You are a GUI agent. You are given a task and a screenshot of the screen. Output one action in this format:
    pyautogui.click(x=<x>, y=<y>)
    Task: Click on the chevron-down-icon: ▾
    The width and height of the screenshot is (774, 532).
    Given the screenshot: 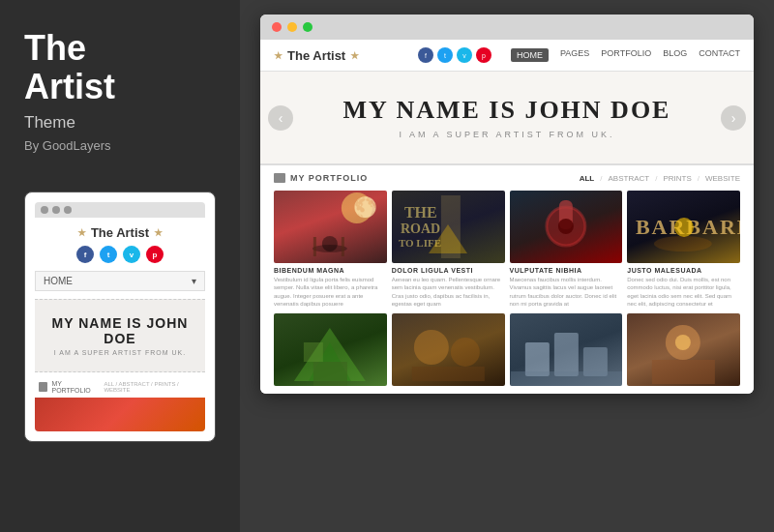 What is the action you would take?
    pyautogui.click(x=194, y=281)
    